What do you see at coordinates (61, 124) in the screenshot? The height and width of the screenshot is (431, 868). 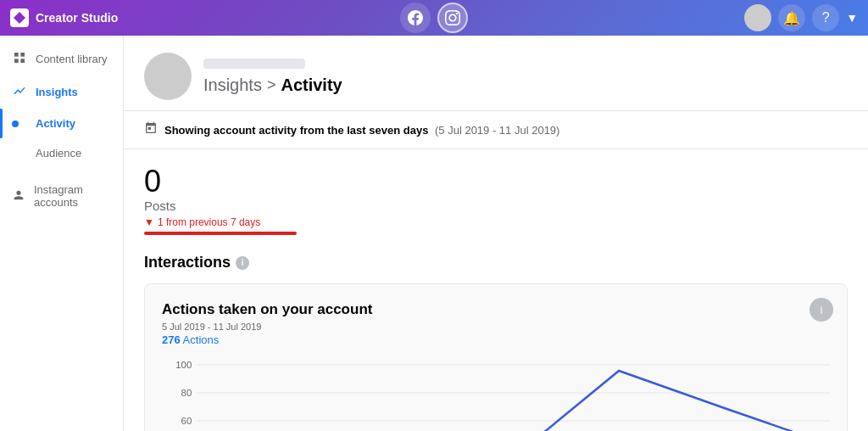 I see `sidebar-item-activity: Activity` at bounding box center [61, 124].